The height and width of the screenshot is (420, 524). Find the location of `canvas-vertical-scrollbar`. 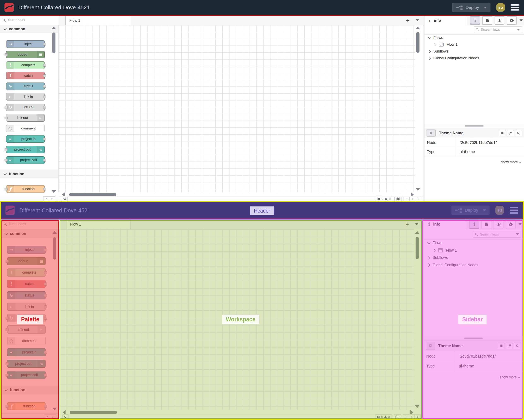

canvas-vertical-scrollbar is located at coordinates (417, 320).